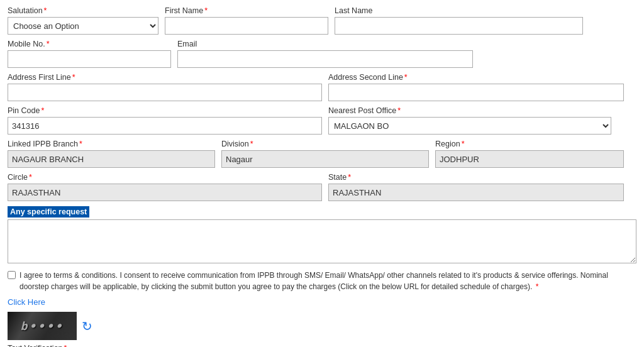  Describe the element at coordinates (83, 11) in the screenshot. I see `salutation-label: Salutation*` at that location.